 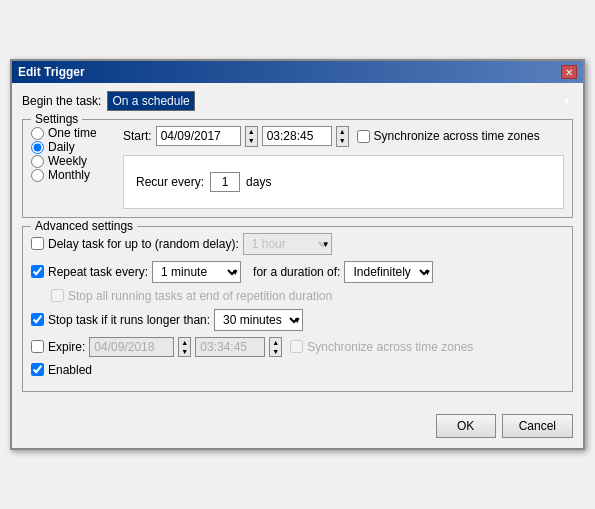 I want to click on start-row: Start: ▲ ▼ ▲ ▼, so click(x=344, y=136).